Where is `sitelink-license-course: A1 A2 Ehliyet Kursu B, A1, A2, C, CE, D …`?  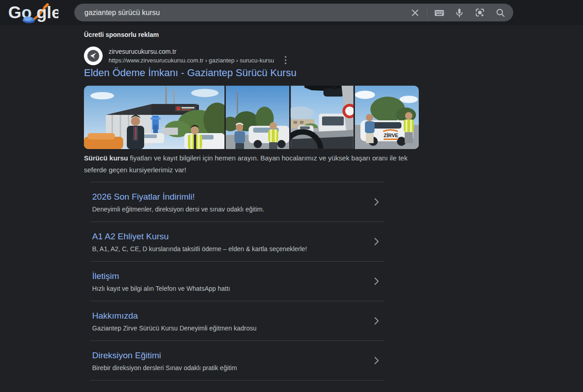 sitelink-license-course: A1 A2 Ehliyet Kursu B, A1, A2, C, CE, D … is located at coordinates (237, 242).